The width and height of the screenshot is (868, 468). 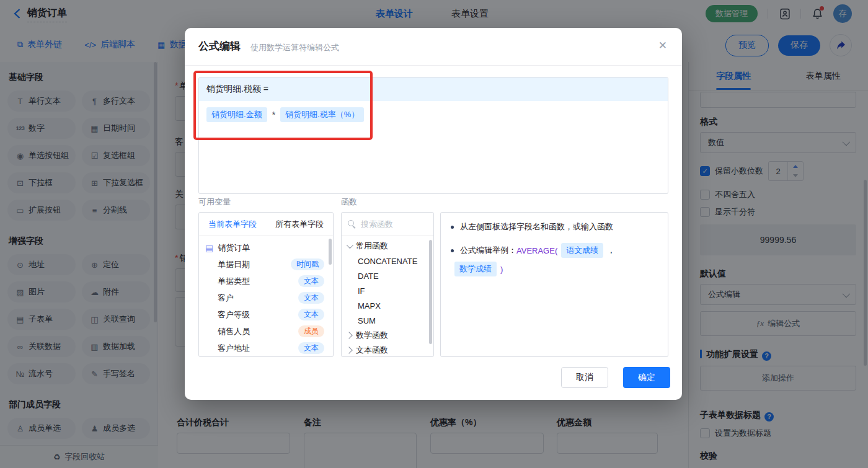 What do you see at coordinates (388, 320) in the screenshot?
I see `function-item: SUM` at bounding box center [388, 320].